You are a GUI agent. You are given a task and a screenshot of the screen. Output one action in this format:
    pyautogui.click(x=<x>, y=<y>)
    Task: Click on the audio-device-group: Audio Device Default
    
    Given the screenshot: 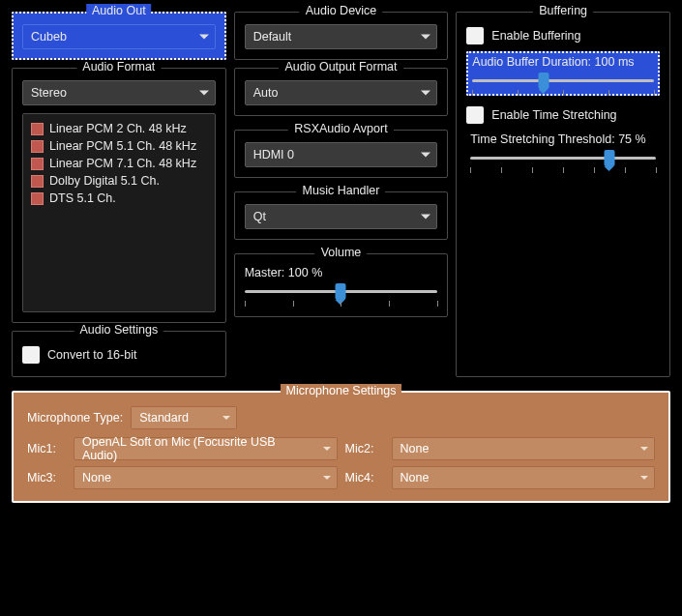 What is the action you would take?
    pyautogui.click(x=341, y=36)
    